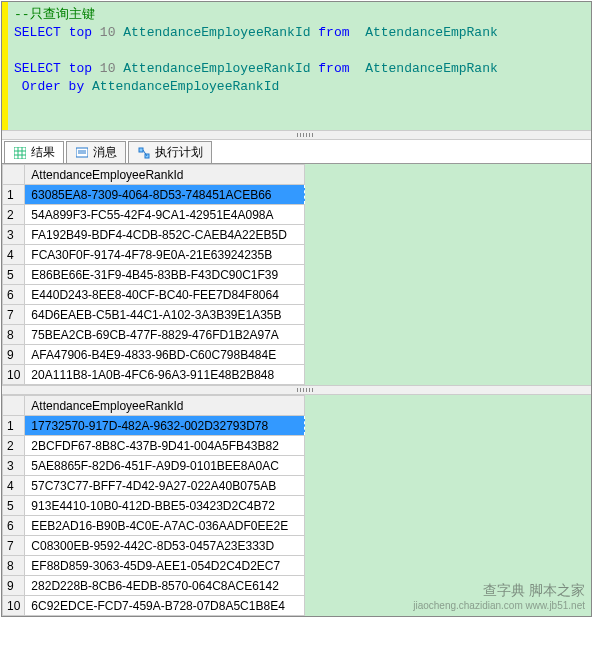 The image size is (595, 652). I want to click on data-cell: EEB2AD16-B90B-4C0E-A7AC-036AADF0EE2E, so click(165, 526).